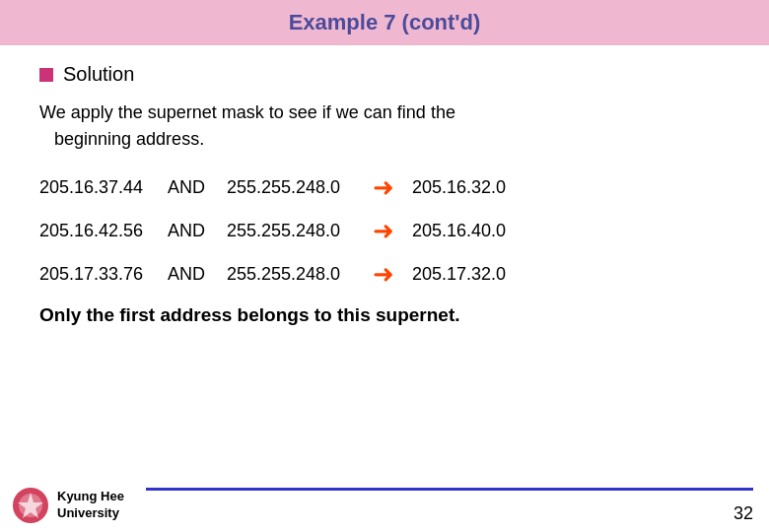  Describe the element at coordinates (384, 315) in the screenshot. I see `summary-text: Only the first address belongs to this s…` at that location.